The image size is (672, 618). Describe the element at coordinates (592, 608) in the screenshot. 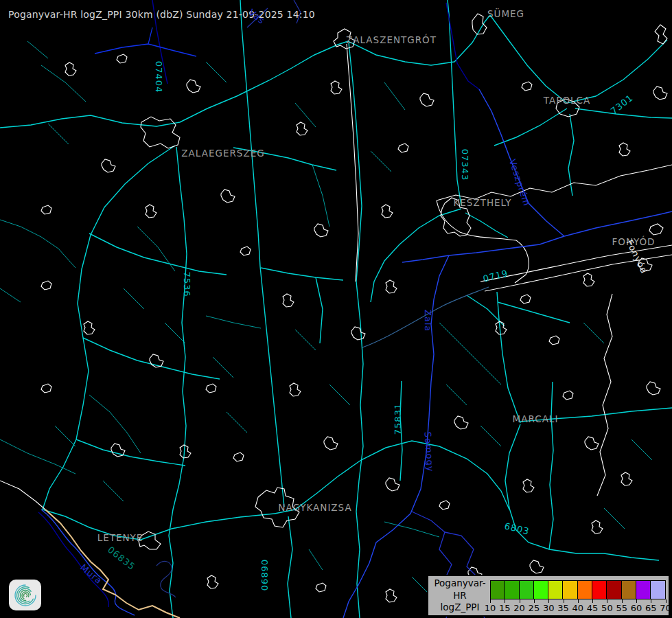

I see `legend-tick-label: 45` at that location.